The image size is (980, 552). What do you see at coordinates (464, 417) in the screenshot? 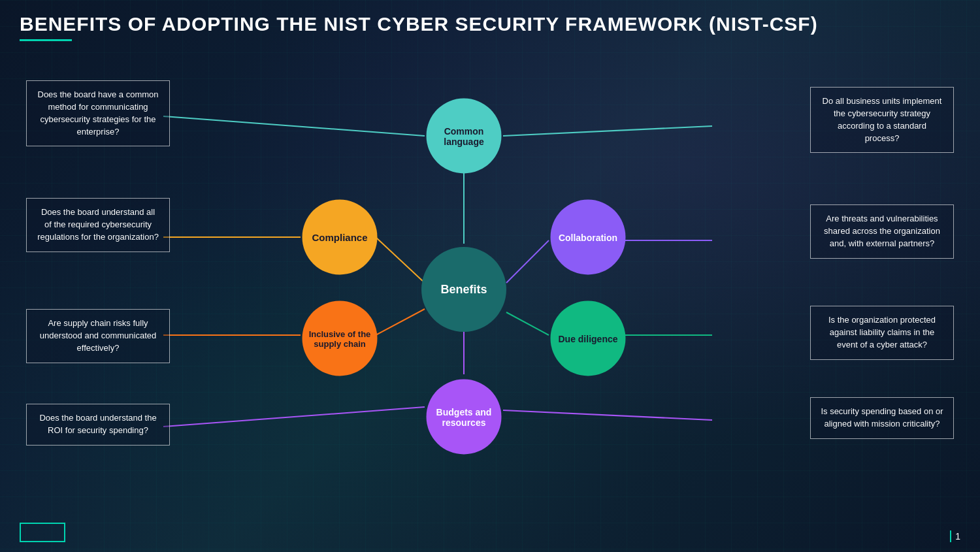
I see `circle-budgets: Budgets and resources` at bounding box center [464, 417].